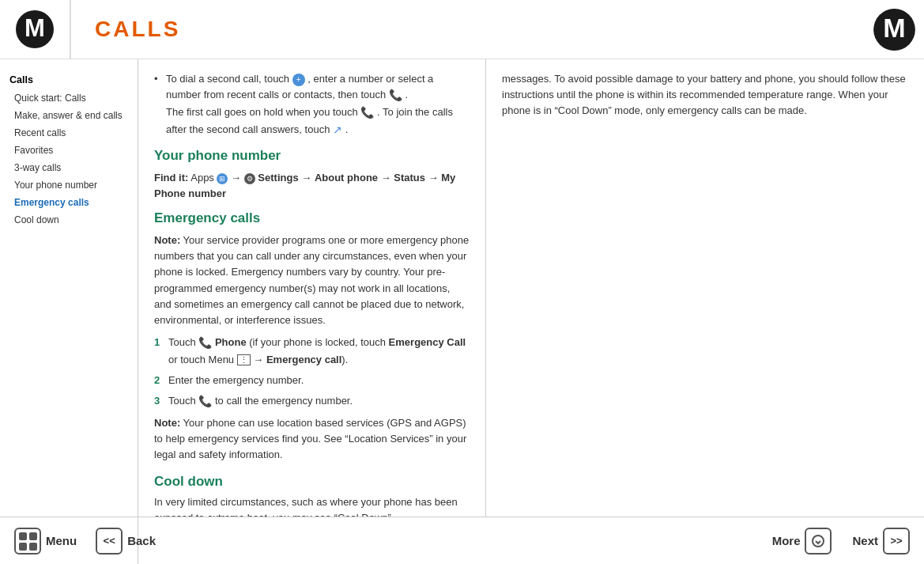  Describe the element at coordinates (311, 280) in the screenshot. I see `note-emergency: Note: Your service provider programs one…` at that location.